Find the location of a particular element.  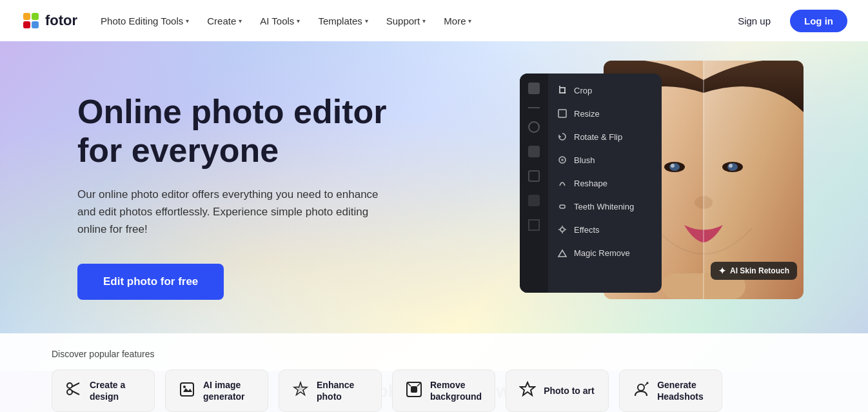

blush-icon is located at coordinates (562, 160).